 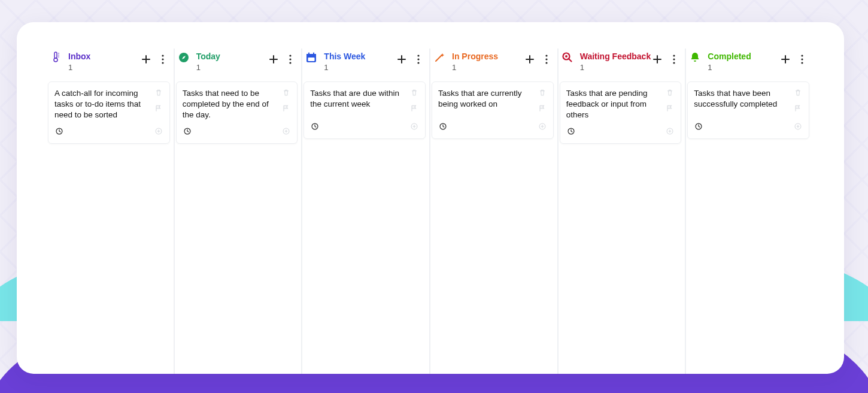 I want to click on bell-icon, so click(x=695, y=58).